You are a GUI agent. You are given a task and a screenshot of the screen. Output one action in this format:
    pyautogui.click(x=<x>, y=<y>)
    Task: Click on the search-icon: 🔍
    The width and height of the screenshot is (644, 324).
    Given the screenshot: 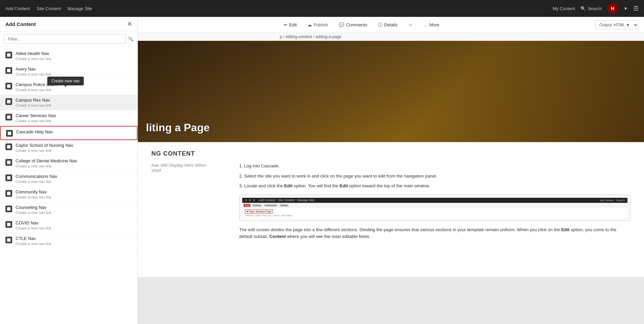 What is the action you would take?
    pyautogui.click(x=583, y=9)
    